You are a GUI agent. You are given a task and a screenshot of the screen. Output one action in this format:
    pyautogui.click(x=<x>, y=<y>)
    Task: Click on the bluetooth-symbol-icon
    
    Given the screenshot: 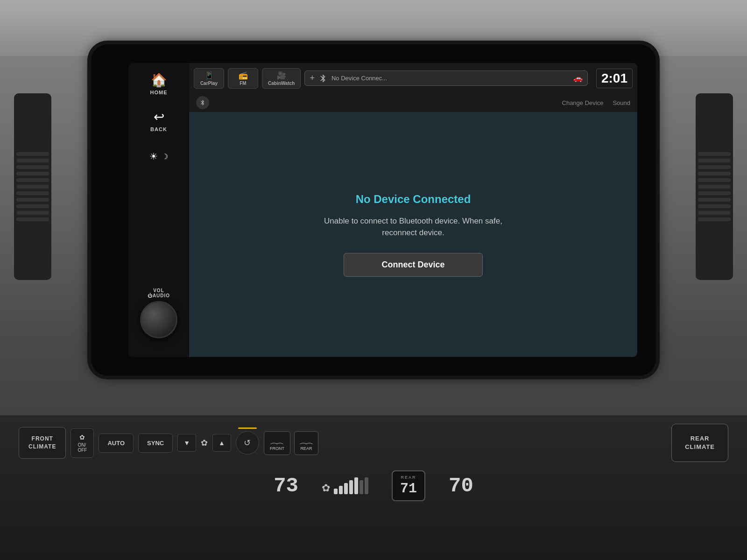 What is the action you would take?
    pyautogui.click(x=323, y=78)
    